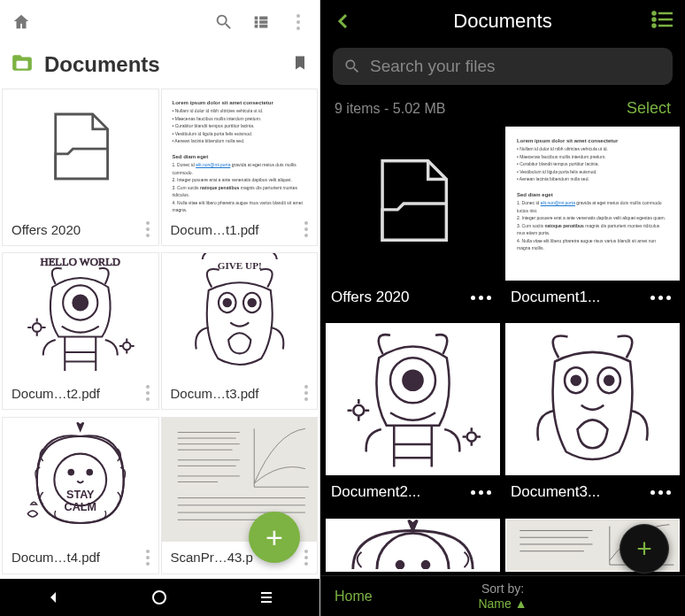  What do you see at coordinates (503, 596) in the screenshot?
I see `bottom-bar: Home Sort by: Name ▲` at bounding box center [503, 596].